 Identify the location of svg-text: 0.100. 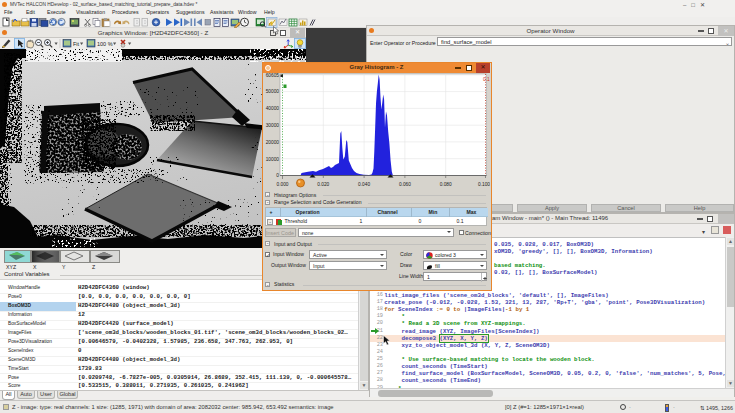
(484, 184).